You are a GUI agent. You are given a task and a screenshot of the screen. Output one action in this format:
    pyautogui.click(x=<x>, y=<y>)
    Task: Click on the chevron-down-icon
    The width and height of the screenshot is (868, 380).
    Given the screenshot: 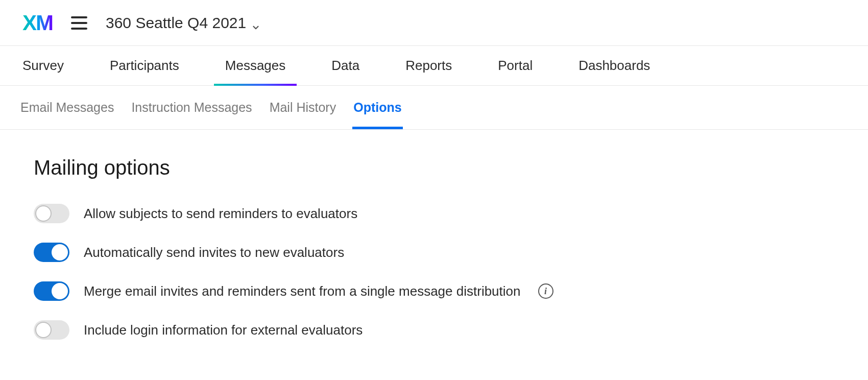 What is the action you would take?
    pyautogui.click(x=256, y=23)
    